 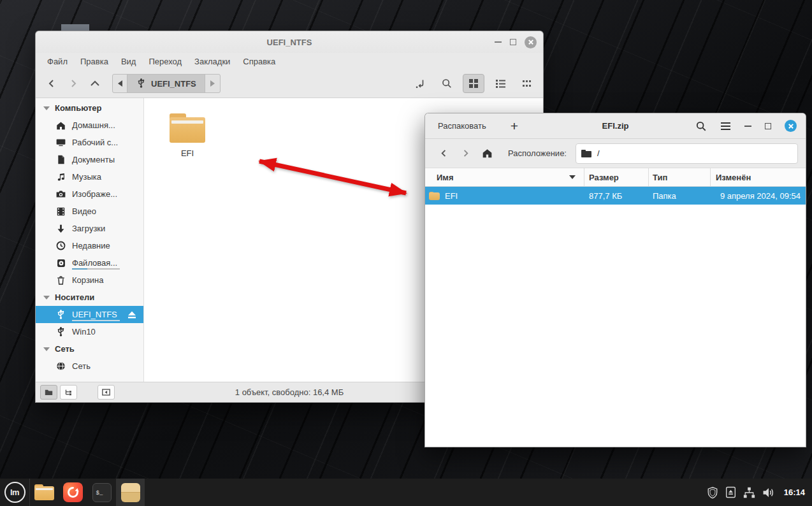 I want to click on menu-button, so click(x=725, y=126).